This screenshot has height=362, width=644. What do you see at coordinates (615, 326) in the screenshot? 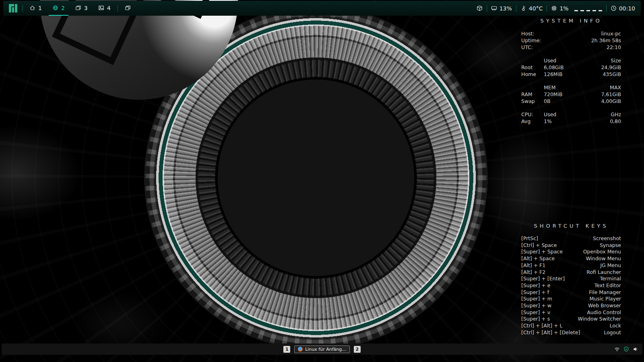
I see `shortcut-action: Lock` at bounding box center [615, 326].